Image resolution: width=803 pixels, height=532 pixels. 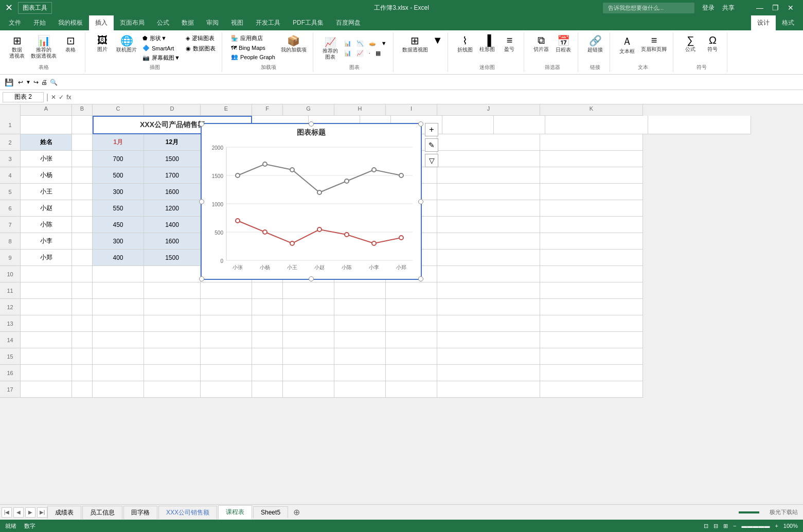 I want to click on tab-chengji: 成绩表, so click(x=64, y=512).